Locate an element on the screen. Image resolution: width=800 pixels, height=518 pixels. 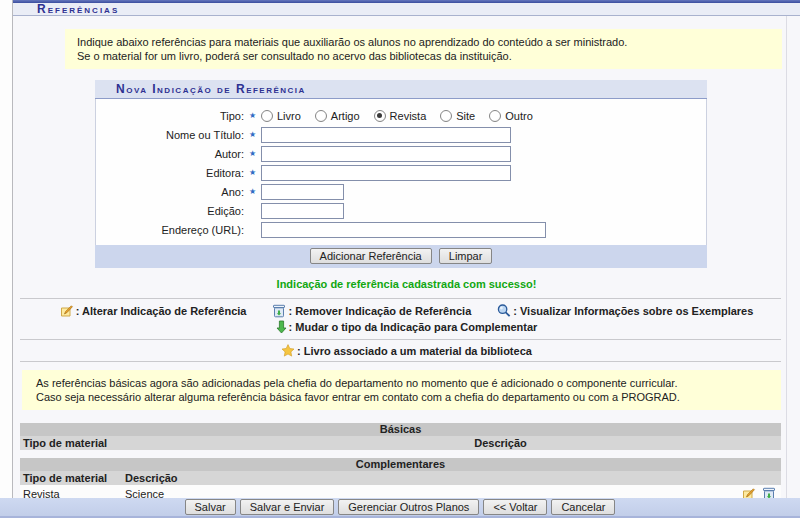
autor-label: Autor: is located at coordinates (170, 154).